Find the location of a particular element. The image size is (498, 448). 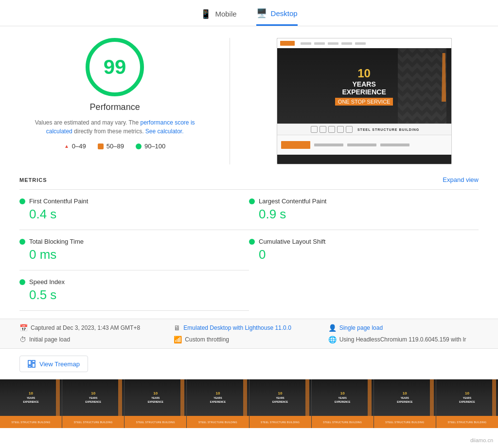

expand-view-button: Expand view is located at coordinates (461, 180).